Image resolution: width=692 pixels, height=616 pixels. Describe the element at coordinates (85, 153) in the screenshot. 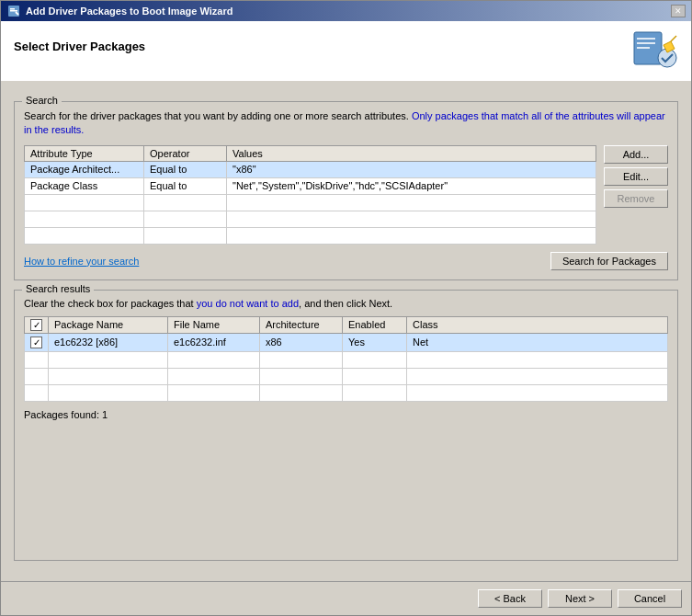

I see `col-attribute-type: Attribute Type` at that location.